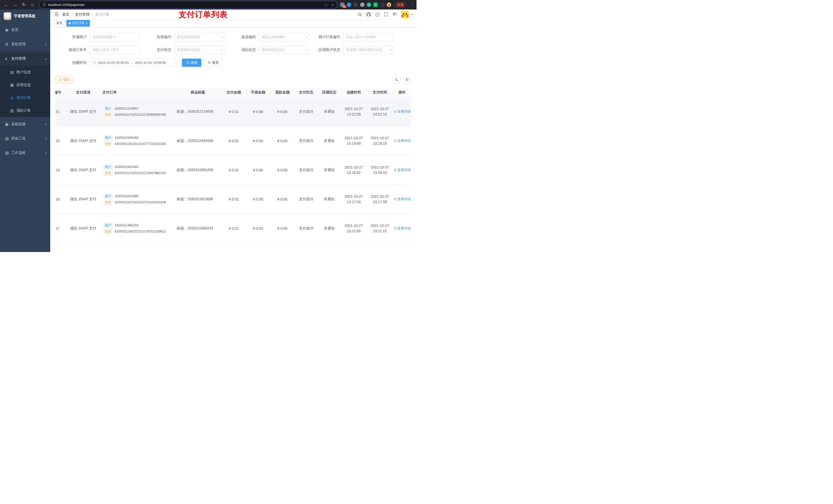  What do you see at coordinates (368, 50) in the screenshot?
I see `notify-status-select` at bounding box center [368, 50].